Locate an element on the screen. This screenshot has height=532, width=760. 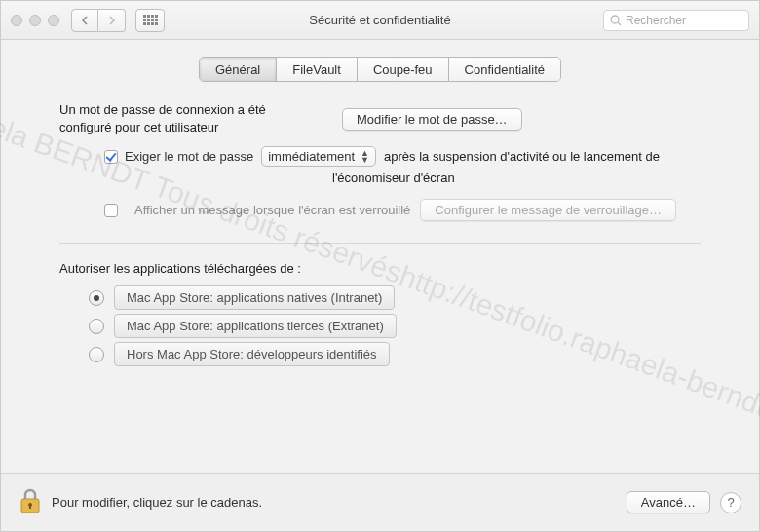
password-delay-value: immédiatement is located at coordinates (312, 156).